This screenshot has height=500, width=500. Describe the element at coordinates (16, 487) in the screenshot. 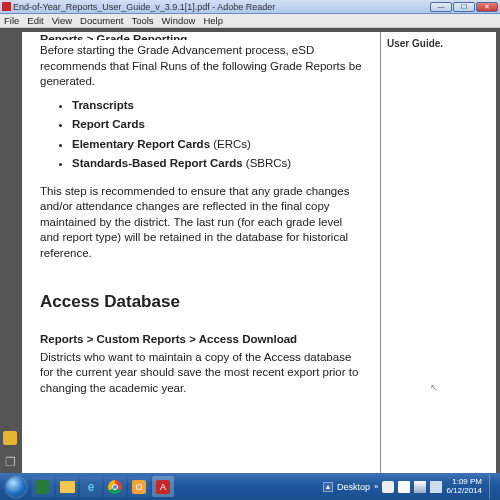

I see `windows-orb-icon` at that location.